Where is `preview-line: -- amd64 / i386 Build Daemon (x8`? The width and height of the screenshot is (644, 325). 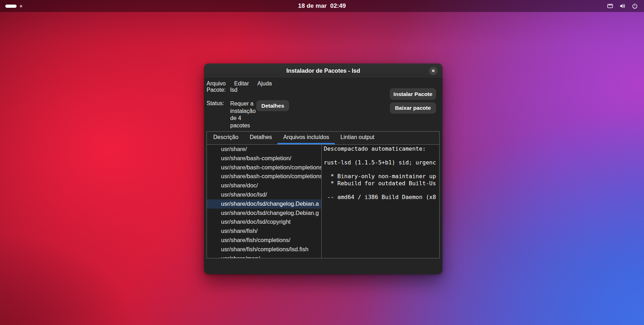 preview-line: -- amd64 / i386 Build Daemon (x8 is located at coordinates (381, 197).